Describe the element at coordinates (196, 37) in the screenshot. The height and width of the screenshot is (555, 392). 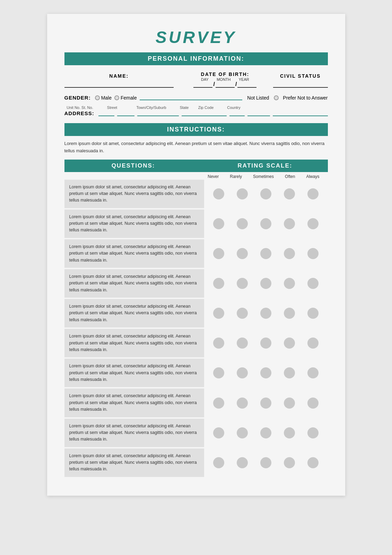
I see `survey-title: SURVEY` at that location.